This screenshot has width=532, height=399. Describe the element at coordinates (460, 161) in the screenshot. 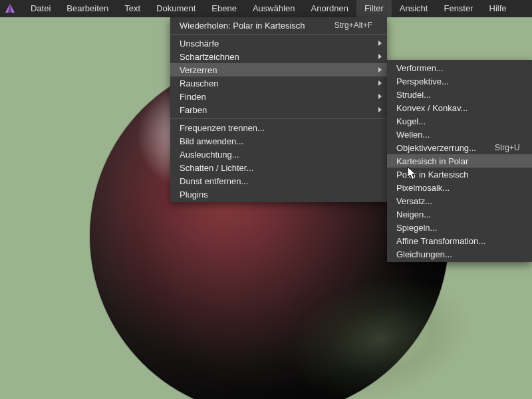

I see `verzerren-submenu: Verformen...Perspektive...Strudel...Konv…` at that location.